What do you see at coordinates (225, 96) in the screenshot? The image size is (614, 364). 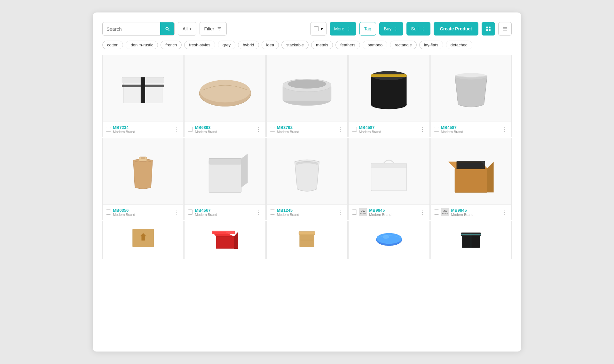 I see `product-cell: MB6893Modern Brand` at bounding box center [225, 96].